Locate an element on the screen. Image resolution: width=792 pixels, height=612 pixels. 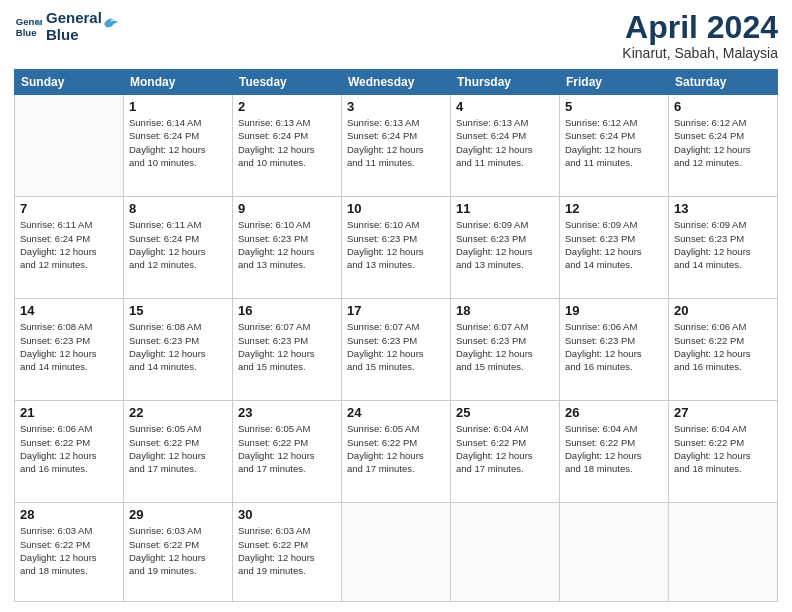
calendar-cell: 20Sunrise: 6:06 AM Sunset: 6:22 PM Dayli… is located at coordinates (724, 350).